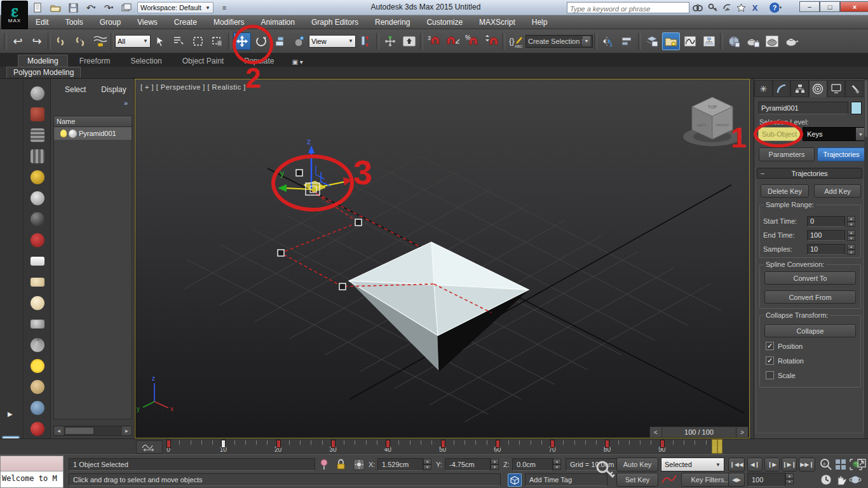  Describe the element at coordinates (37, 93) in the screenshot. I see `icon-polygon-sphere` at that location.